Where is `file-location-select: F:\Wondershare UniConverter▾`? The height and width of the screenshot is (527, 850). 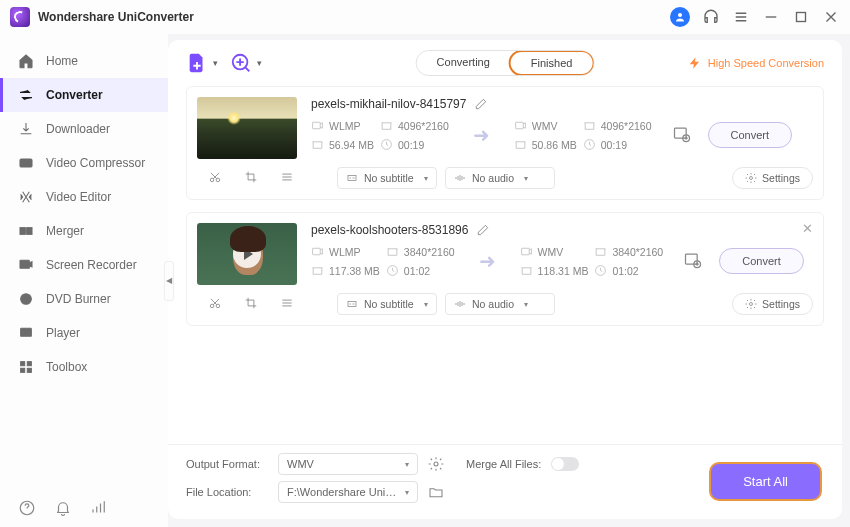 file-location-select: F:\Wondershare UniConverter▾ is located at coordinates (348, 492).